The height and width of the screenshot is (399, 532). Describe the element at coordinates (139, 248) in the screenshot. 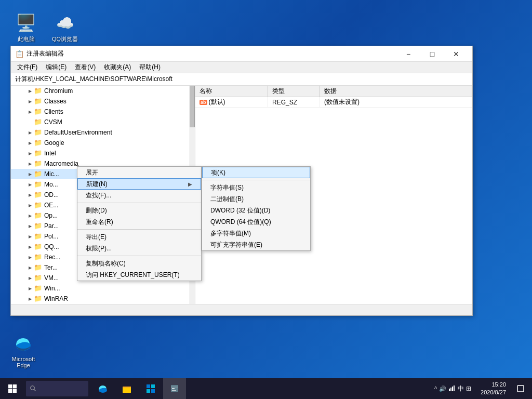

I see `ctx-permissions: 权限(P)...` at that location.